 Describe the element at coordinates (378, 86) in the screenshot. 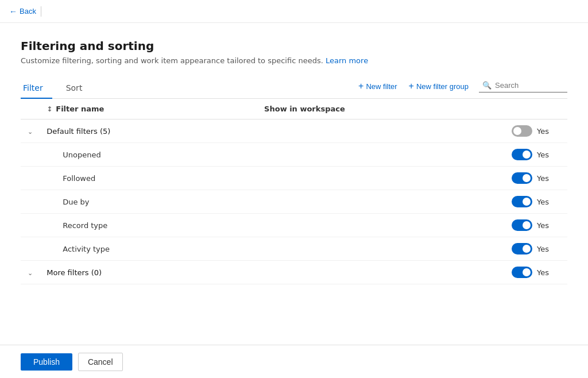

I see `new-filter-button: + New filter` at that location.